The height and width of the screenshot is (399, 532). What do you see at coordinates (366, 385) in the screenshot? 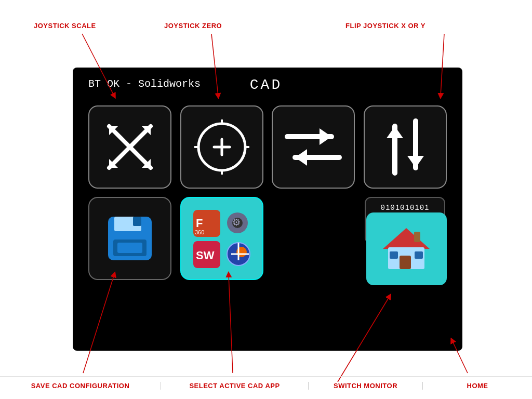
I see `switch-monitor-label: SWITCH MONITOR` at bounding box center [366, 385].